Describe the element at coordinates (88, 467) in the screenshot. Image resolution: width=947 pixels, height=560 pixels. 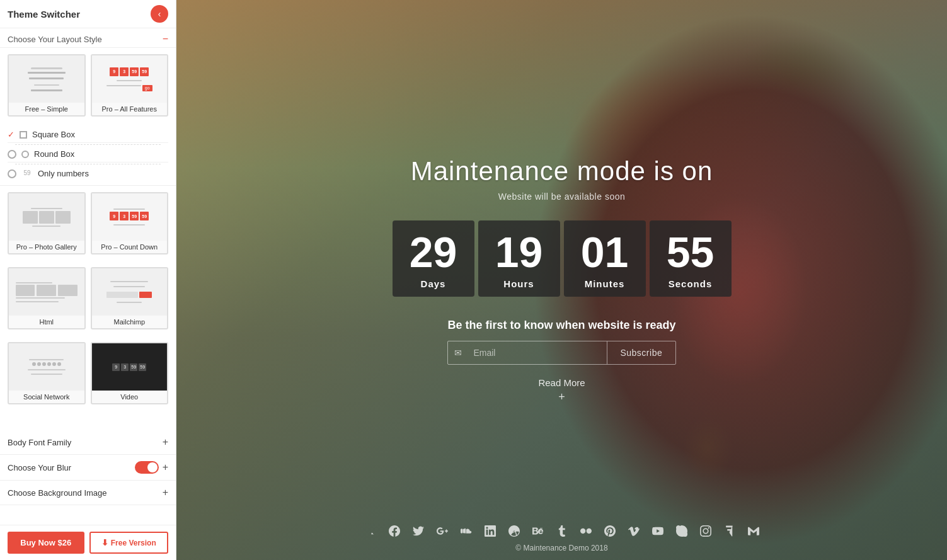
I see `settings-blur: Choose Your Blur +` at that location.